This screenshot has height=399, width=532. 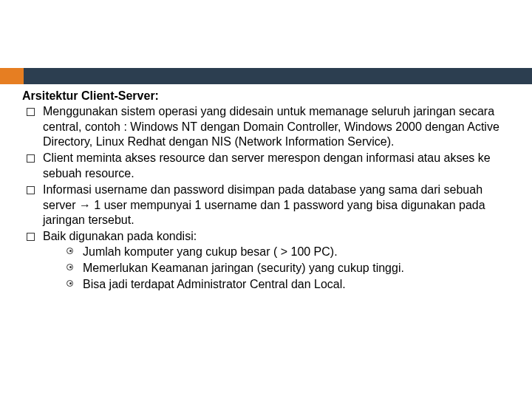 I want to click on list-item-text: Menggunakan sistem operasi yang didesain…, so click(x=271, y=127).